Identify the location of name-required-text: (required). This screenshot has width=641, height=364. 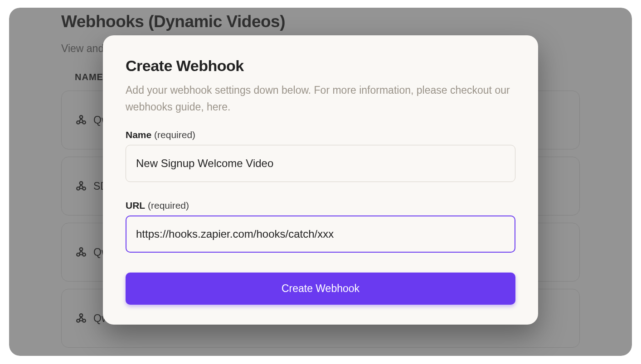
(173, 135).